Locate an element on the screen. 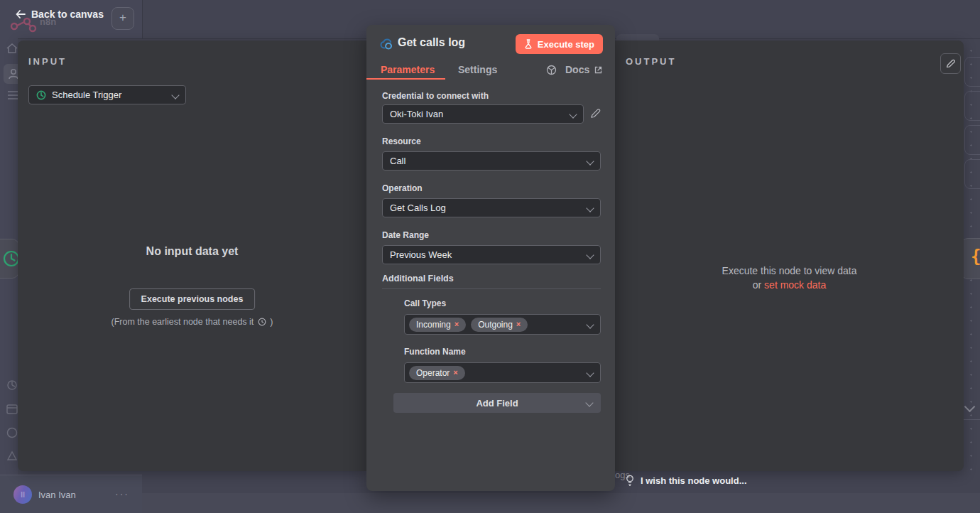 The height and width of the screenshot is (513, 980). cloud-node-icon is located at coordinates (388, 44).